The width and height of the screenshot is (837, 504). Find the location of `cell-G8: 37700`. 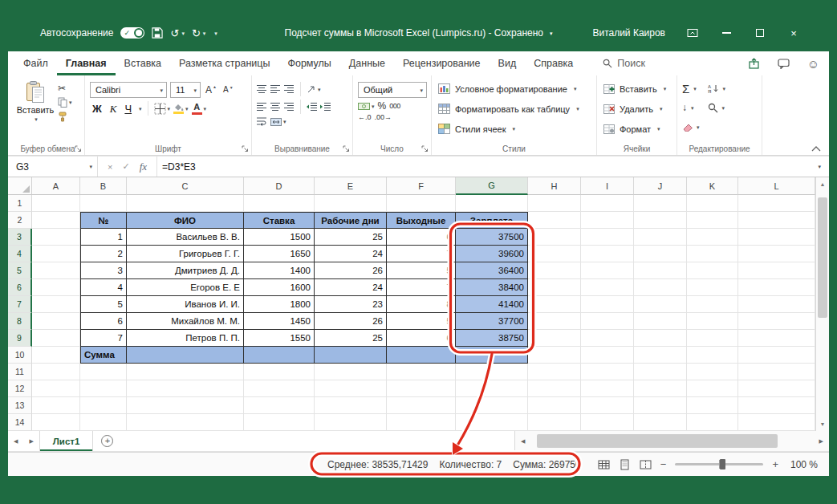

cell-G8: 37700 is located at coordinates (492, 321).